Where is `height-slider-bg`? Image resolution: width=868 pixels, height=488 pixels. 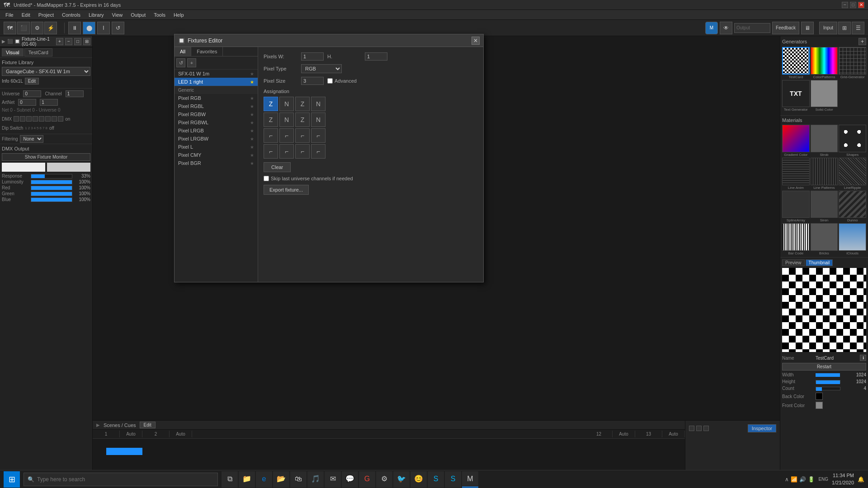 height-slider-bg is located at coordinates (828, 382).